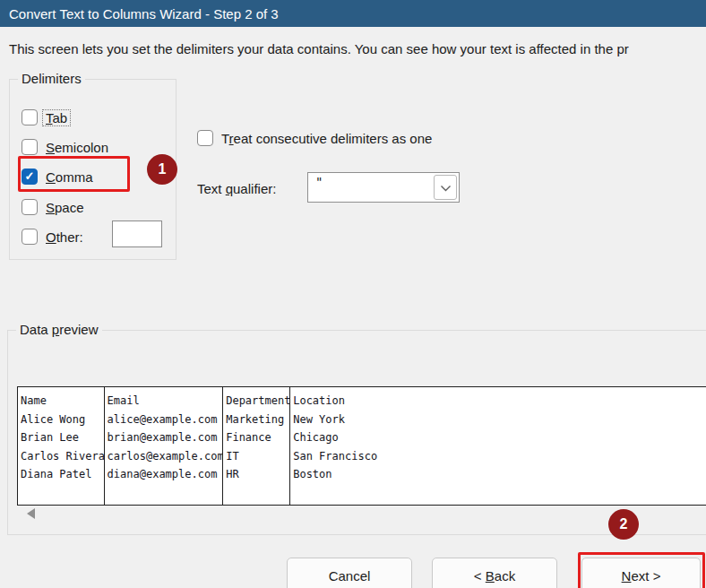  Describe the element at coordinates (237, 188) in the screenshot. I see `text-qualifier-label: Text qualifier:` at that location.